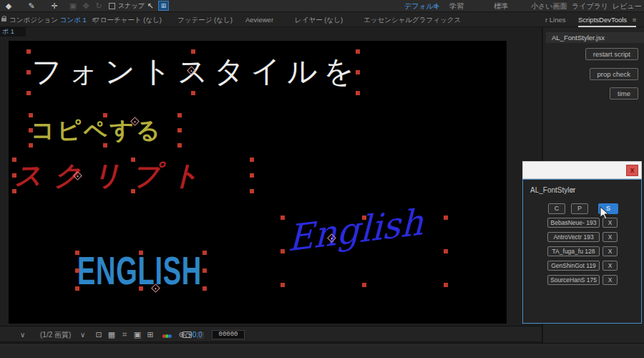 This screenshot has height=358, width=644. What do you see at coordinates (56, 335) in the screenshot?
I see `resolution-dropdown: (1/2 画質)` at bounding box center [56, 335].